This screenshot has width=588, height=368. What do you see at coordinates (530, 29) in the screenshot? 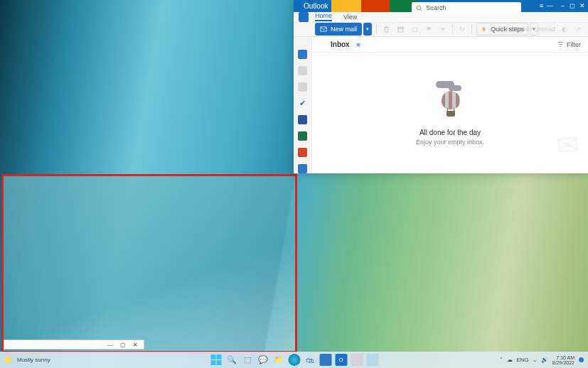
I see `read-unread-button: ✉ Read / Unread` at bounding box center [530, 29].